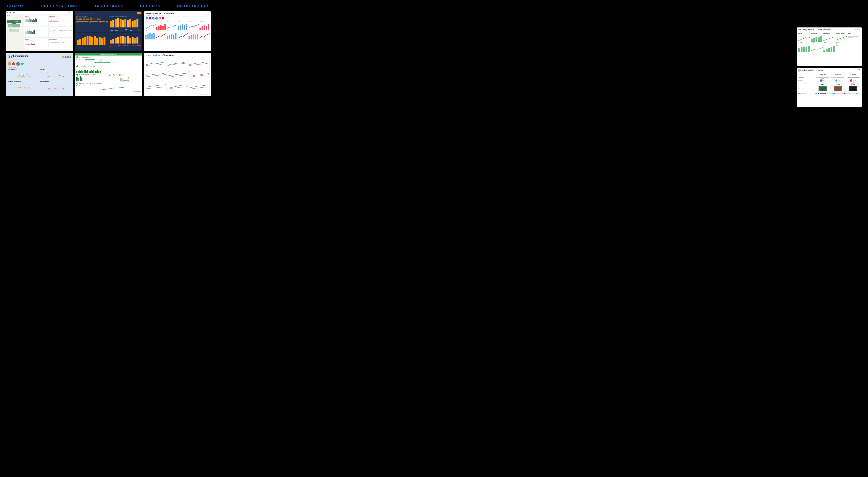  What do you see at coordinates (156, 65) in the screenshot?
I see `lh-chart-1: 2007` at bounding box center [156, 65].